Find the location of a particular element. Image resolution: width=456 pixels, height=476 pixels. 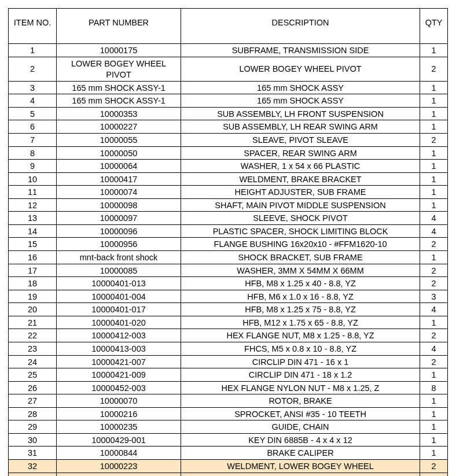

table-row: 16mnt-back front shockSHOCK BRACKET, SUB… is located at coordinates (228, 258).